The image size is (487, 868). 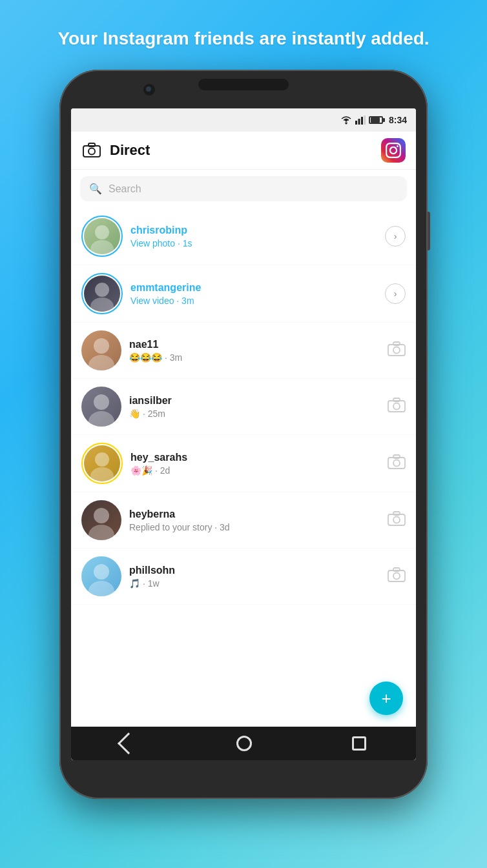 What do you see at coordinates (125, 189) in the screenshot?
I see `search-placeholder-text: Search` at bounding box center [125, 189].